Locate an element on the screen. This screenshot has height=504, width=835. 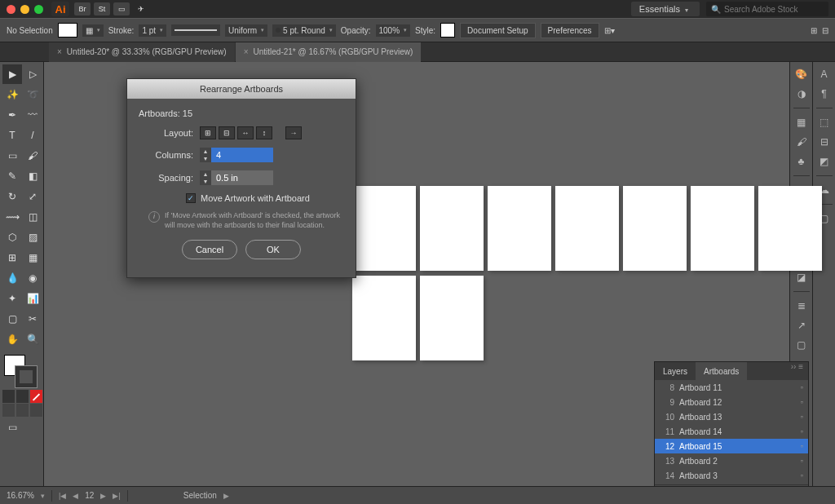
layout-col-icon: ↕ is located at coordinates (264, 133).